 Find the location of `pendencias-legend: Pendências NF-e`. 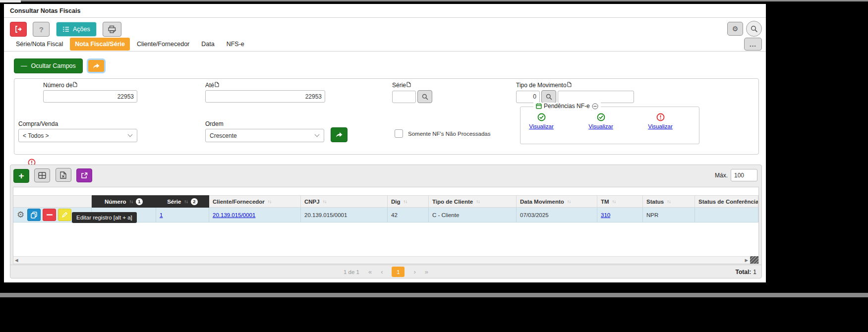

pendencias-legend: Pendências NF-e is located at coordinates (567, 106).